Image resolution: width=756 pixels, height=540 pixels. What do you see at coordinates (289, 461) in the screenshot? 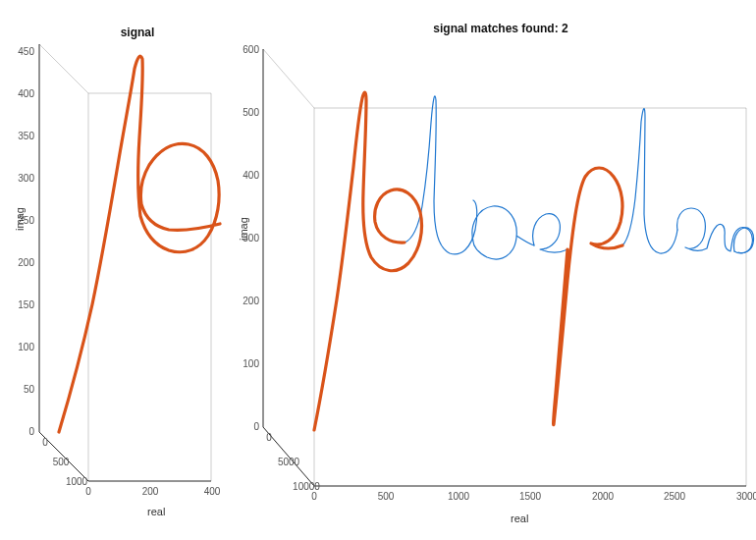
I see `dtick: 5000` at bounding box center [289, 461].